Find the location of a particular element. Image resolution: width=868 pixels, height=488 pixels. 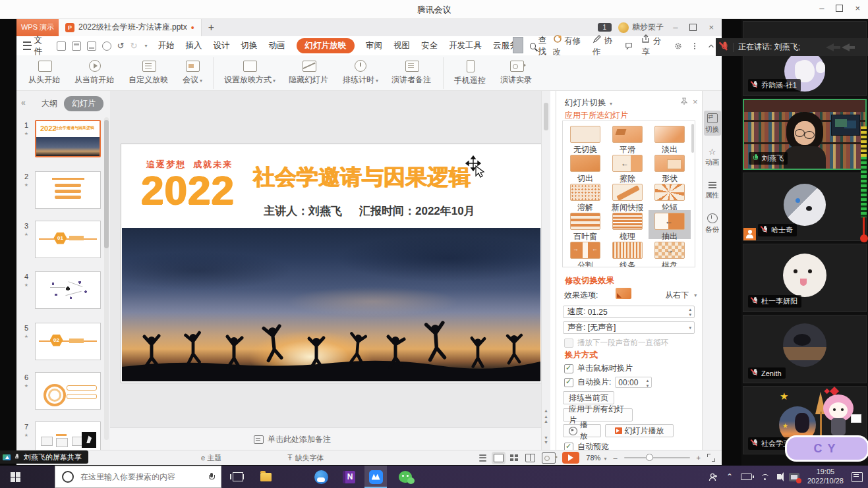

action-center-icon is located at coordinates (857, 477).